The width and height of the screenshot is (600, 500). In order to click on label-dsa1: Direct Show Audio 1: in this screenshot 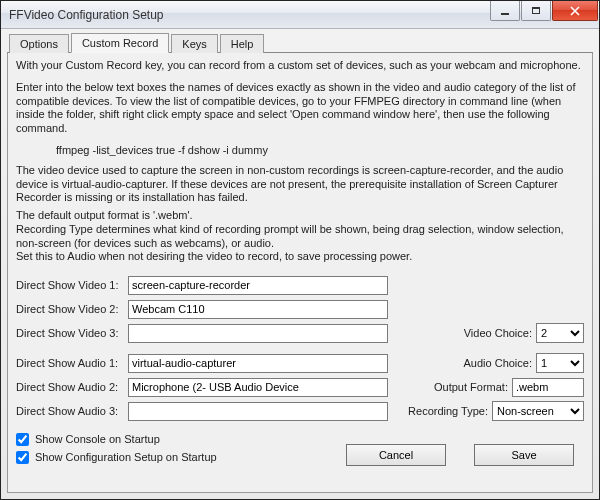, I will do `click(72, 363)`.